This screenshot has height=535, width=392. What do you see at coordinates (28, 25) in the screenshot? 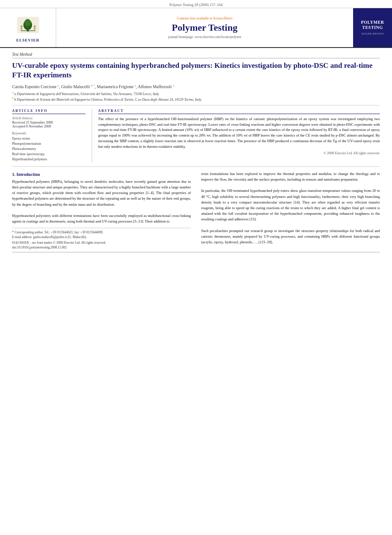
I see `elsevier-logo-box` at bounding box center [28, 25].